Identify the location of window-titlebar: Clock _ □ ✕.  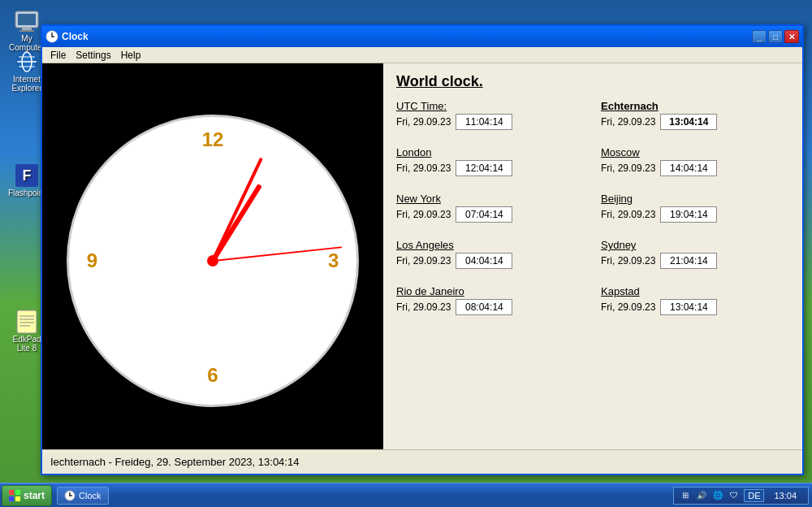
(422, 37).